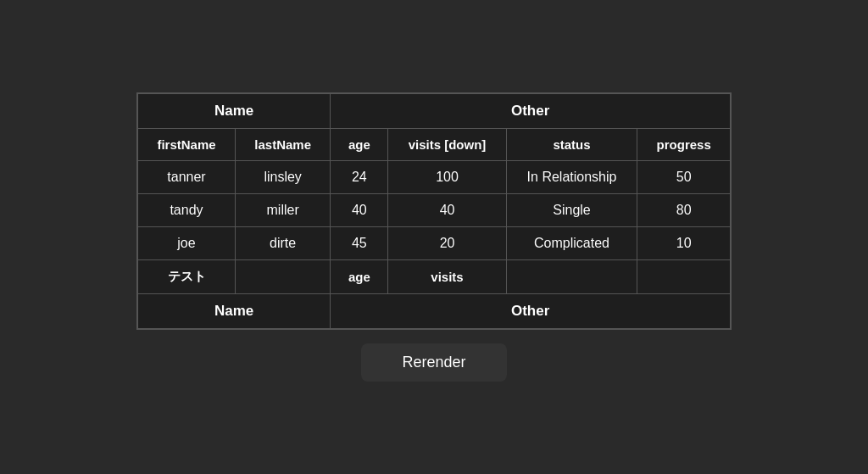 The width and height of the screenshot is (868, 474). I want to click on cell-visits-2: 20, so click(448, 244).